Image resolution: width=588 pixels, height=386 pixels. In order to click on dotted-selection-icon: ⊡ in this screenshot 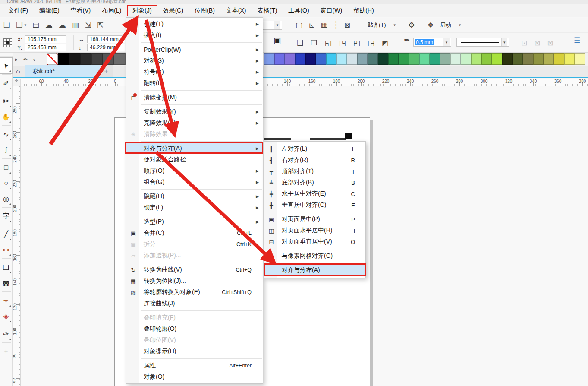, I will do `click(524, 43)`.